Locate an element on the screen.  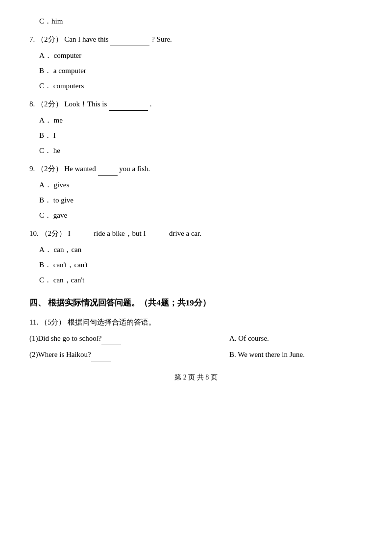
q9-option-b: B． to give is located at coordinates (201, 200).